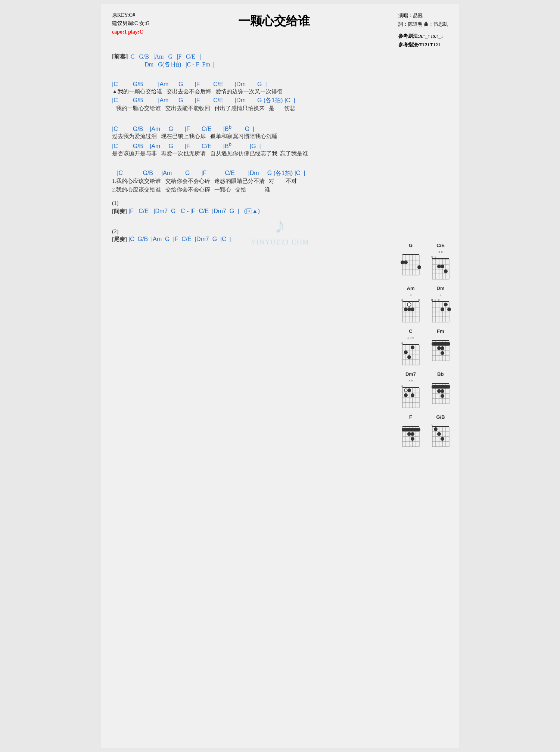  What do you see at coordinates (280, 146) in the screenshot?
I see `verse2-chord2: |C G/B |Am G |F C/E |Bb |G |` at bounding box center [280, 146].